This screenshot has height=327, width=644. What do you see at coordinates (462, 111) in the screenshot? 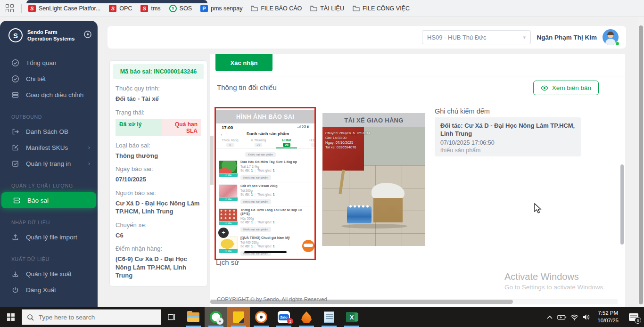
I see `notes-title: Ghi chú kiểm đếm` at bounding box center [462, 111].